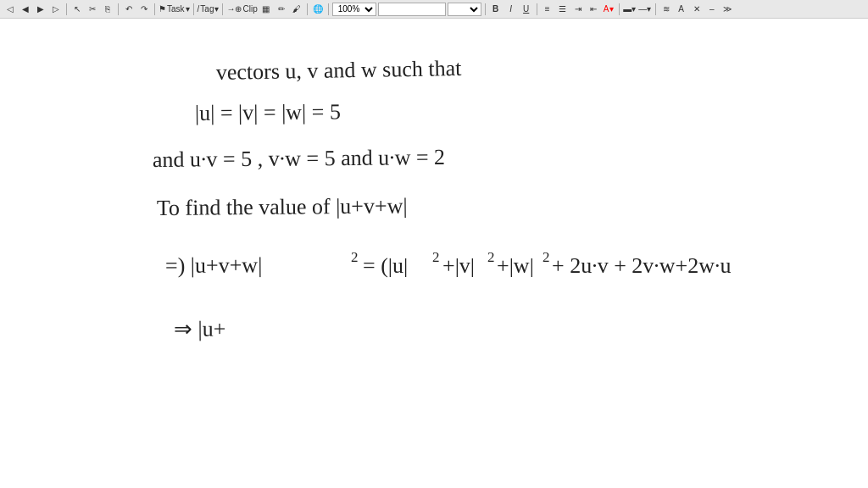 This screenshot has width=868, height=488. Describe the element at coordinates (144, 9) in the screenshot. I see `redo-icon: ↷` at that location.